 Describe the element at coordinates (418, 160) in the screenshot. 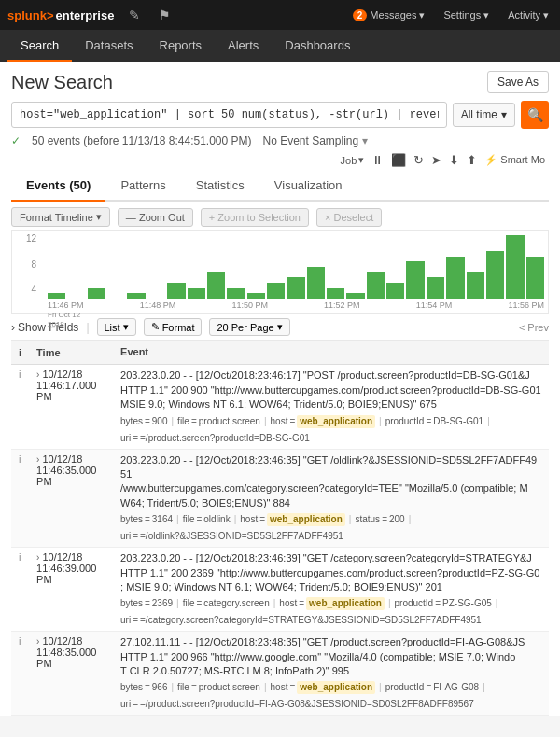

I see `refresh-icon: ↻` at that location.